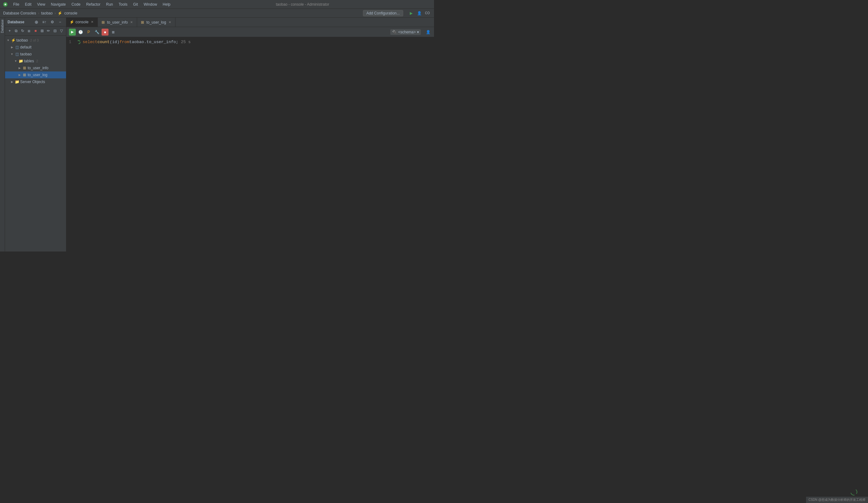  Describe the element at coordinates (72, 32) in the screenshot. I see `run-query-button: ▶` at that location.